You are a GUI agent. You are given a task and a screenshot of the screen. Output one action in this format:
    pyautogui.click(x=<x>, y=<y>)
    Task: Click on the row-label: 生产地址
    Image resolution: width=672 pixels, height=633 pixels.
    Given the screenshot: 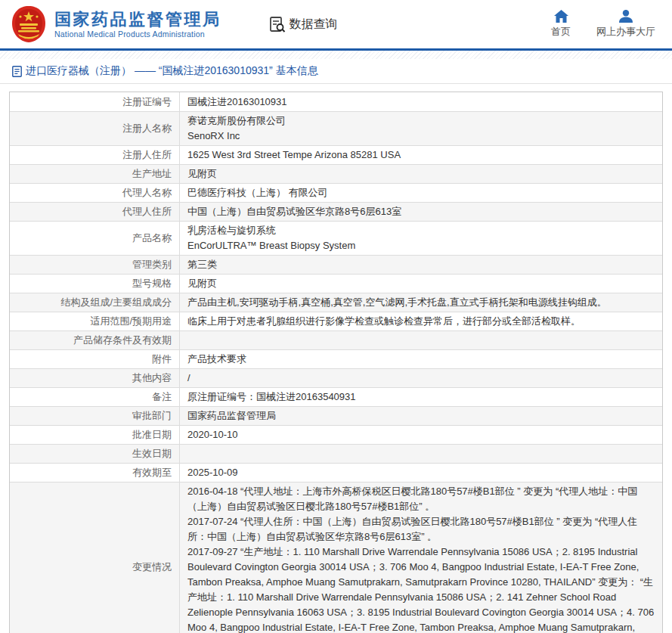 What is the action you would take?
    pyautogui.click(x=95, y=174)
    